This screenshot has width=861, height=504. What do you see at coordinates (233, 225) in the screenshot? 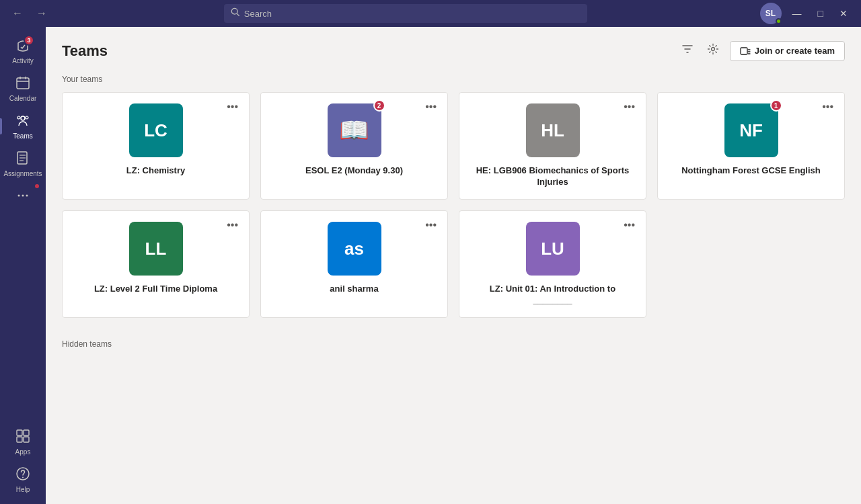
I see `card-menu-lz-level2: •••` at bounding box center [233, 225].